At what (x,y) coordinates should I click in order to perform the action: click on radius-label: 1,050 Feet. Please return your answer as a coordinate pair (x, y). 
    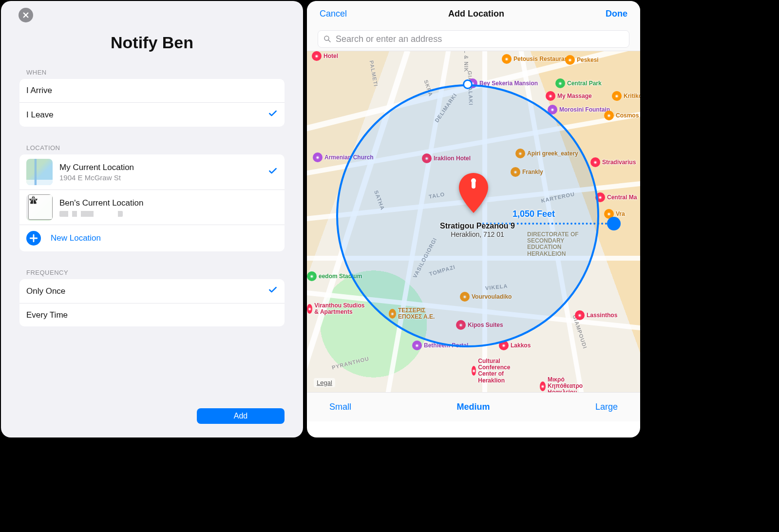
    Looking at the image, I should click on (534, 214).